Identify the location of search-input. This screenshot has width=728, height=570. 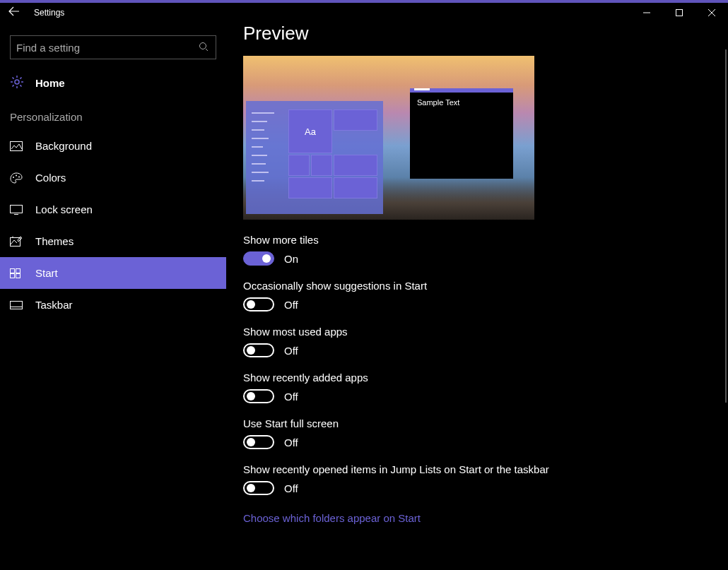
(113, 48).